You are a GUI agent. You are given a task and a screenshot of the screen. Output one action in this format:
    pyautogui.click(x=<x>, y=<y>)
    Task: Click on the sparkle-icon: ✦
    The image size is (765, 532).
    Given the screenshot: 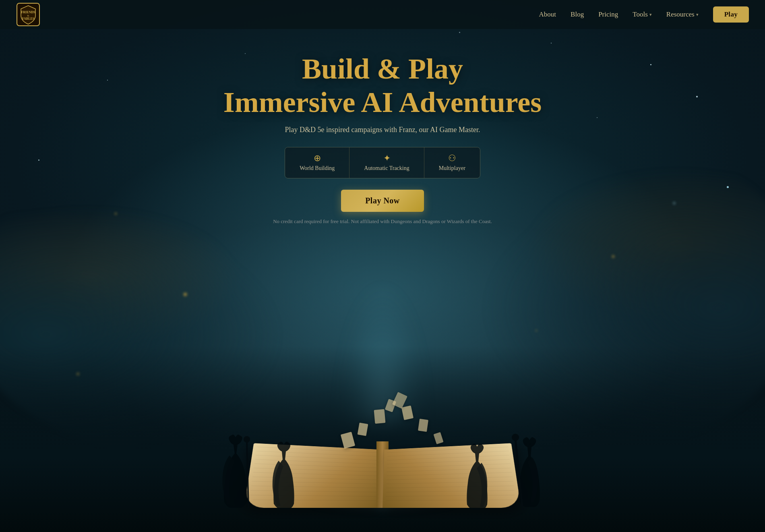 What is the action you would take?
    pyautogui.click(x=387, y=158)
    